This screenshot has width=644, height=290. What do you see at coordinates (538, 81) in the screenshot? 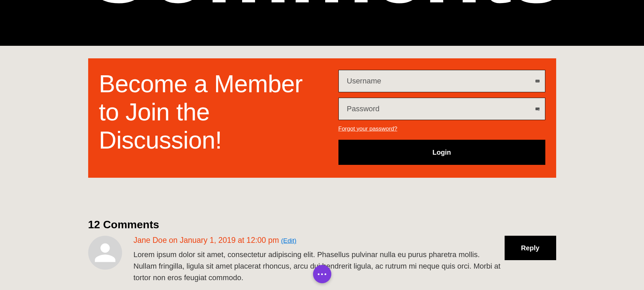
I see `keypass-icon` at bounding box center [538, 81].